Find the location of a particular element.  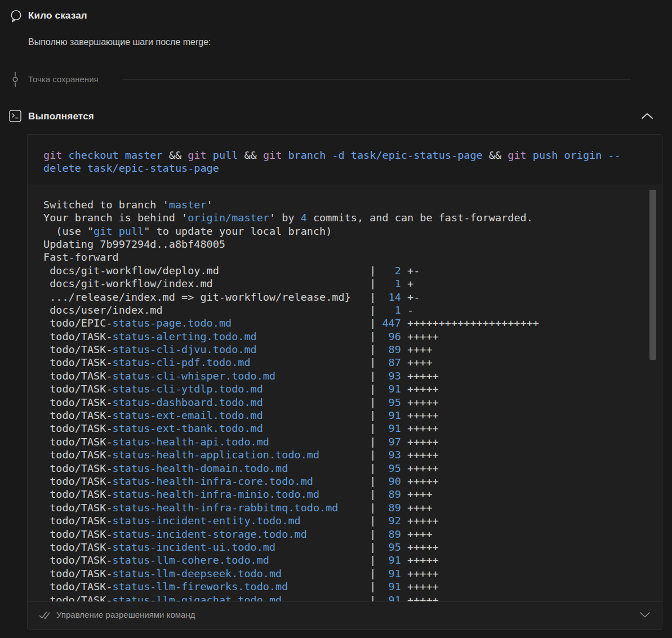

terminal-line: todo/TASK-status-ext-tbank.todo.md | 91 … is located at coordinates (353, 428).